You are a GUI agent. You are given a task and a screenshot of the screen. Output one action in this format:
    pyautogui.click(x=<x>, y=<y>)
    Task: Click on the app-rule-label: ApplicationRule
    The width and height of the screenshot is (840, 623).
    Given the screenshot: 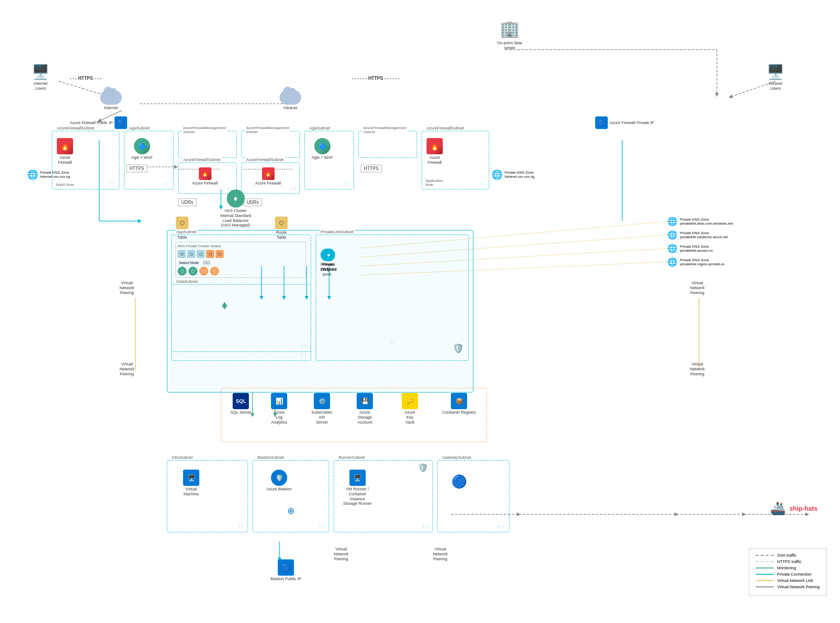 What is the action you would take?
    pyautogui.click(x=435, y=183)
    